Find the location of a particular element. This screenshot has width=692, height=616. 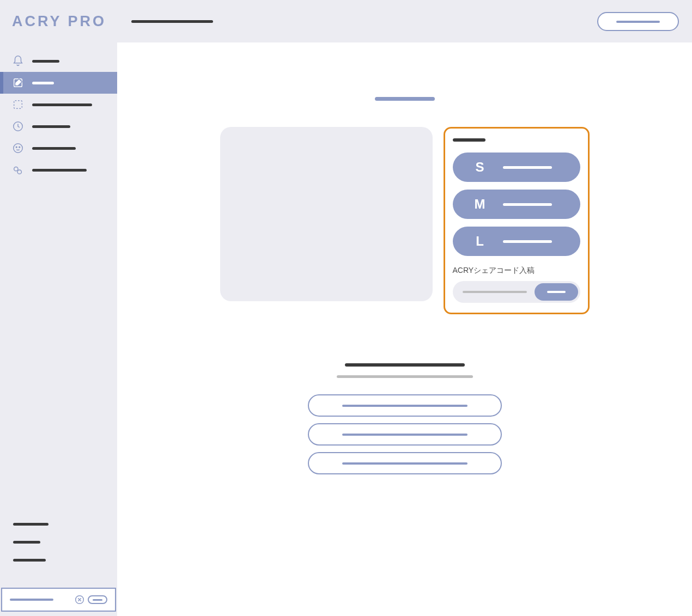

size-button-m: M is located at coordinates (517, 204).